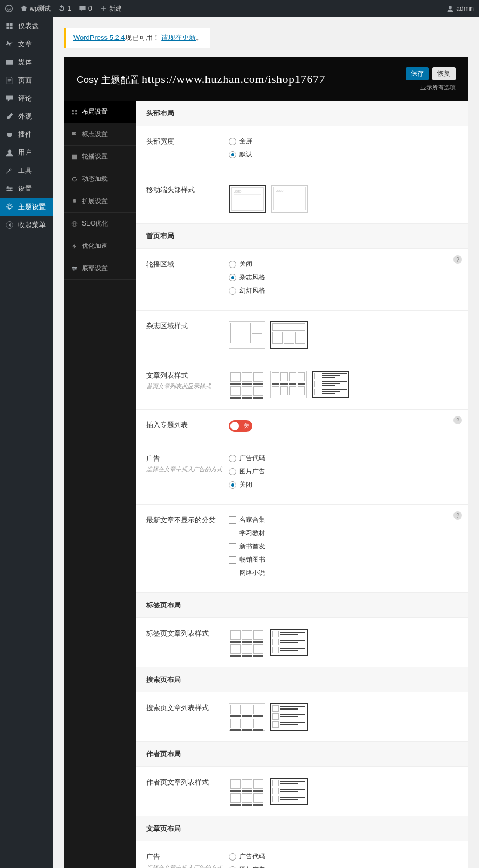 This screenshot has height=868, width=479. I want to click on theme-options-header: Cosy 主题配置 https://www.huzhan.com/ishop17…, so click(266, 79).